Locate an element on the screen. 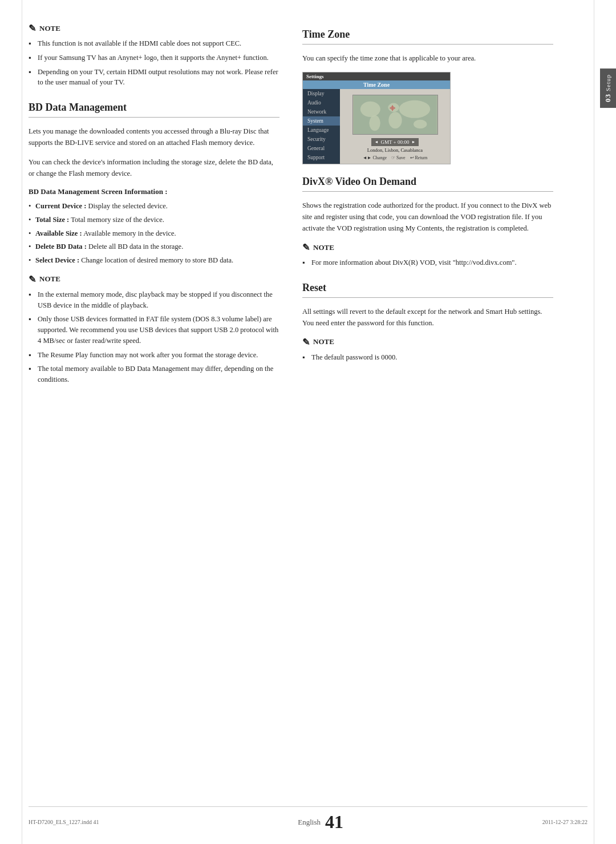 The width and height of the screenshot is (616, 844). settings-menu: Display Audio Network System Language Se… is located at coordinates (322, 127).